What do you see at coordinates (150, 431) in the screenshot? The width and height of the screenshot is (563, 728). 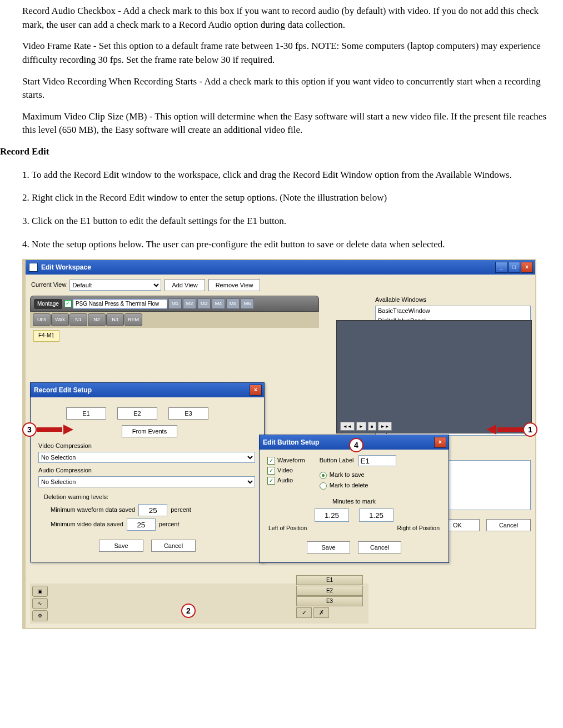 I see `from-events-button: From Events` at bounding box center [150, 431].